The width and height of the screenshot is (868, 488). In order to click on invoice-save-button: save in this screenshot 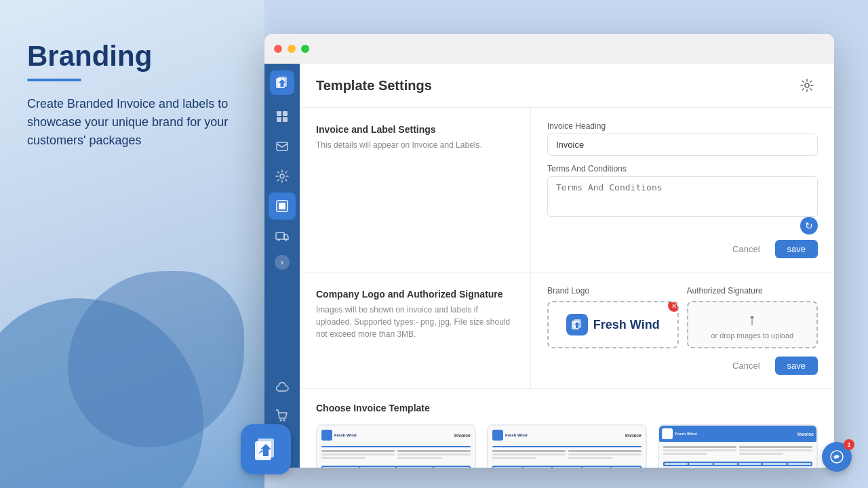, I will do `click(796, 249)`.